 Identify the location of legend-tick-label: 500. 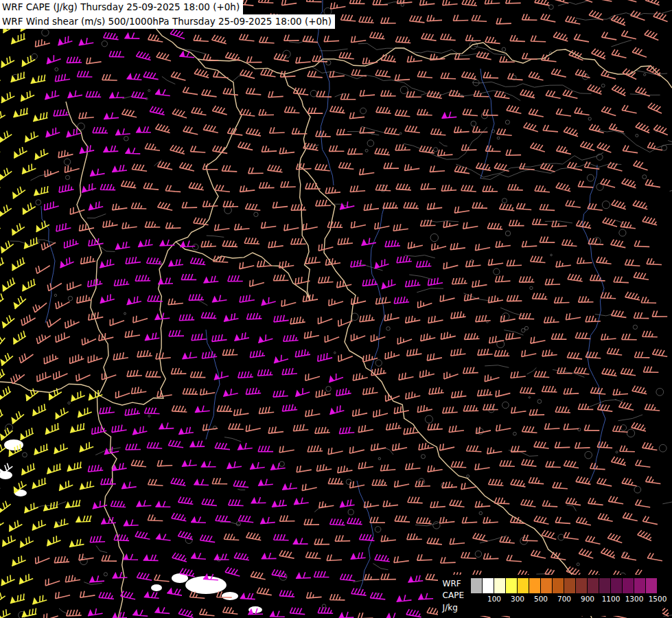
(541, 599).